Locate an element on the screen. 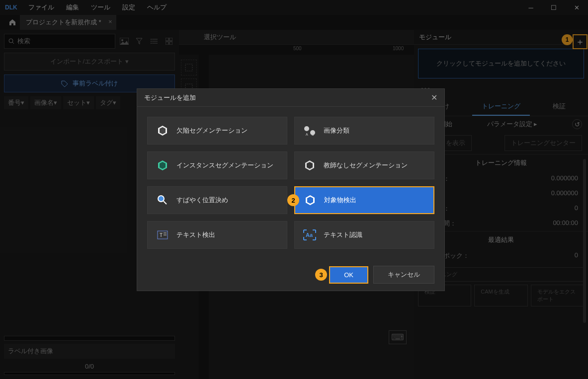  module-label: テキスト検出 is located at coordinates (196, 235).